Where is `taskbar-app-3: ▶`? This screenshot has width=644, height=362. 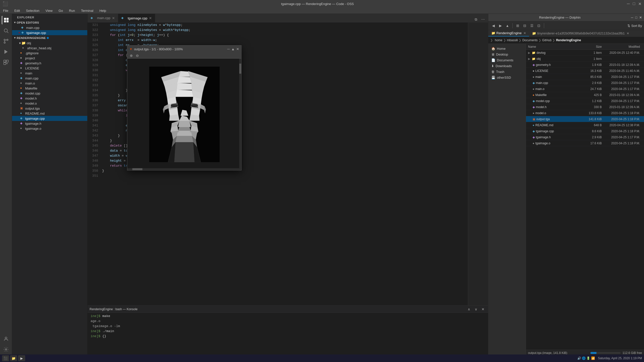
taskbar-app-3: ▶ is located at coordinates (22, 358).